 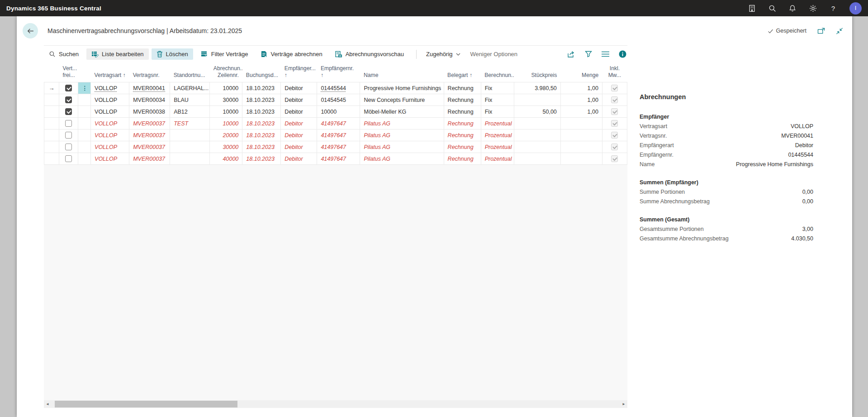 I want to click on column-header-standort: Standortnu..., so click(x=190, y=72).